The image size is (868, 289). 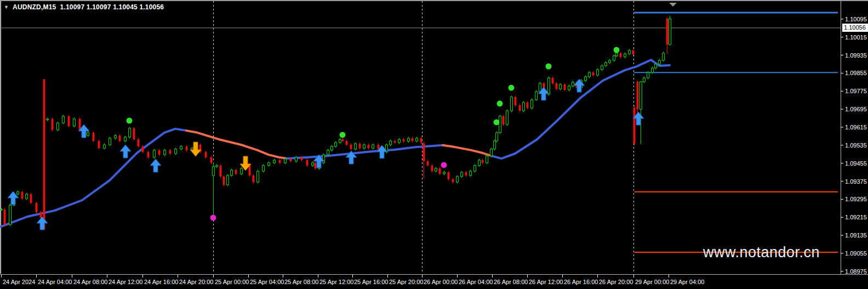 What do you see at coordinates (687, 282) in the screenshot?
I see `x-axis-label: 29 Apr 04:00` at bounding box center [687, 282].